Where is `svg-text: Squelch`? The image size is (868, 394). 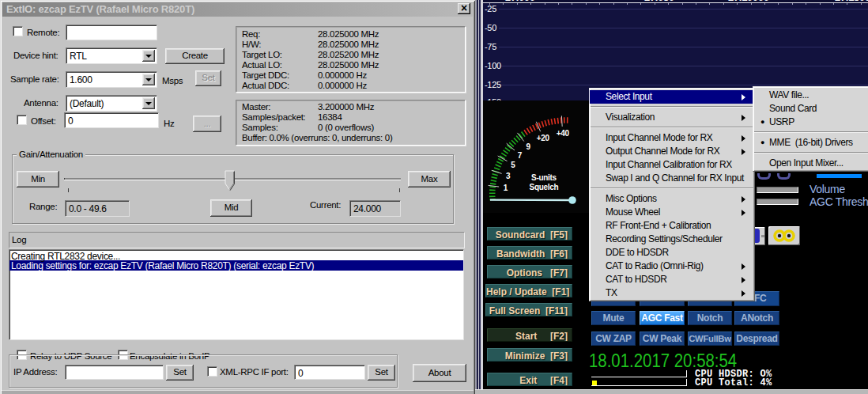
svg-text: Squelch is located at coordinates (544, 187).